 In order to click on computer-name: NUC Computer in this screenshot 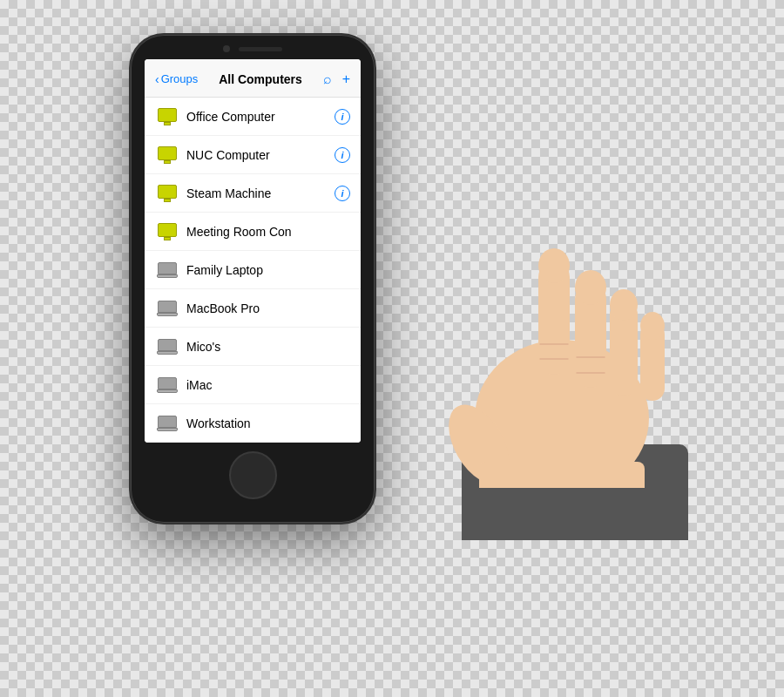, I will do `click(260, 155)`.